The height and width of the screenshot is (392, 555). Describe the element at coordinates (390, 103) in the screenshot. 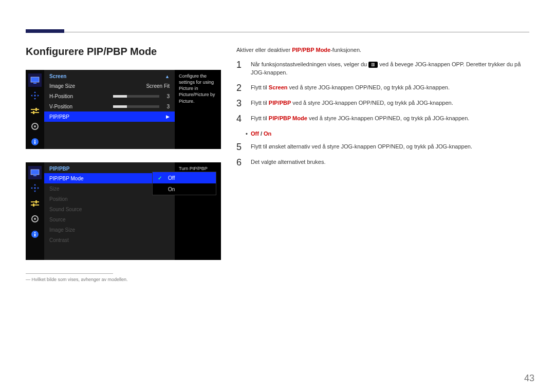

I see `step-text: Flytt til PIP/PBP ved å styre JOG-knappe…` at that location.